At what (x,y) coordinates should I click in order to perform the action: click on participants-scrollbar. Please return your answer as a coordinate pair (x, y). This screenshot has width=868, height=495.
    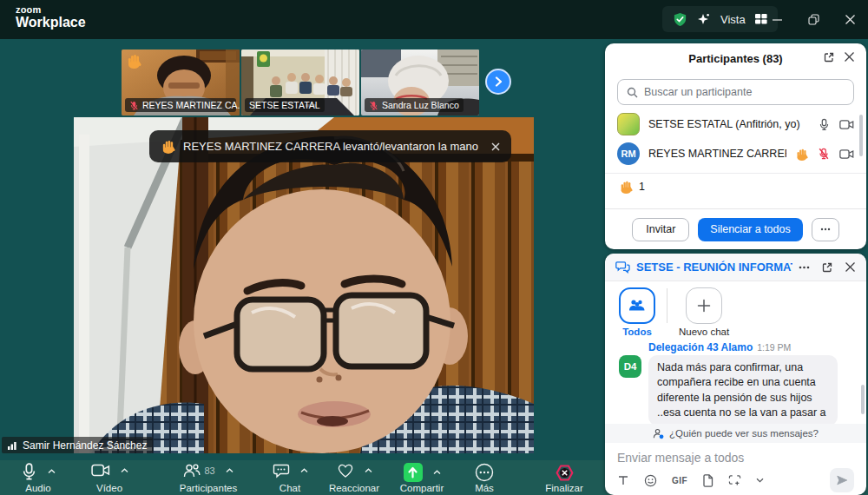
    Looking at the image, I should click on (861, 135).